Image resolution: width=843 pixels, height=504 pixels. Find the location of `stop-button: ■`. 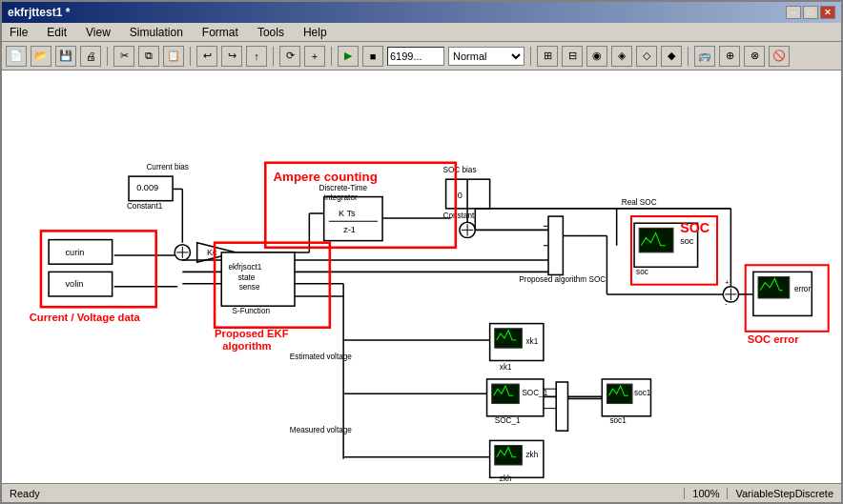

stop-button: ■ is located at coordinates (373, 56).